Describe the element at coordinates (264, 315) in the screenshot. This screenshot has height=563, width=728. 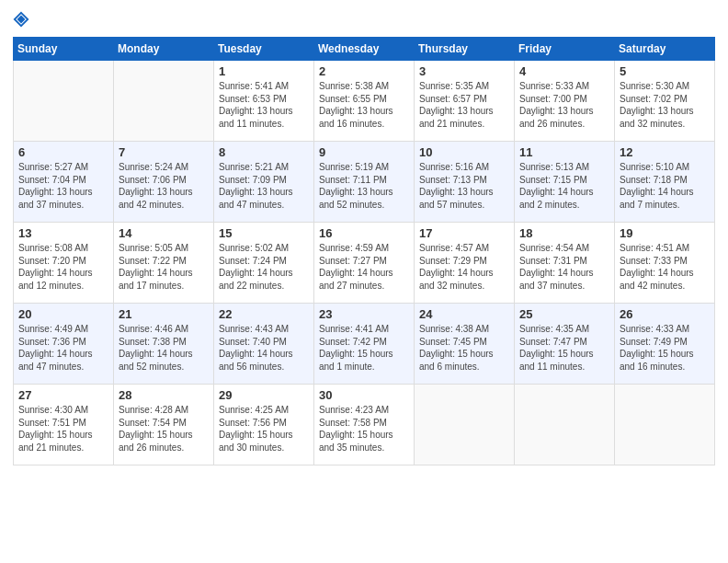
I see `day-number: 22` at that location.